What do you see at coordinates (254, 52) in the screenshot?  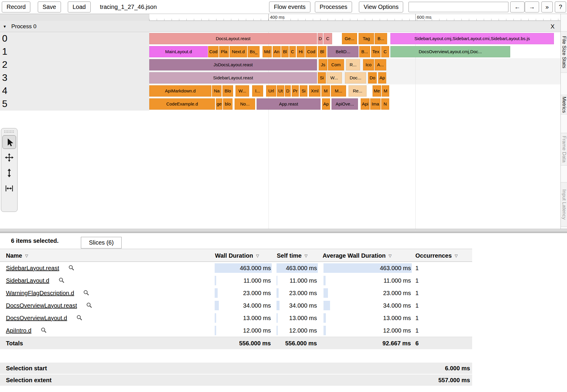 I see `trace-slice: Bs_` at bounding box center [254, 52].